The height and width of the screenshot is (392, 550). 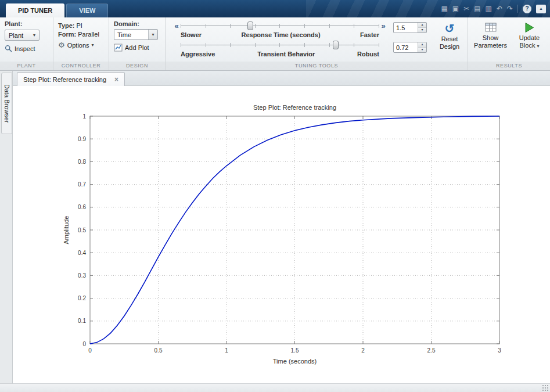 What do you see at coordinates (67, 34) in the screenshot?
I see `form-label: Form:` at bounding box center [67, 34].